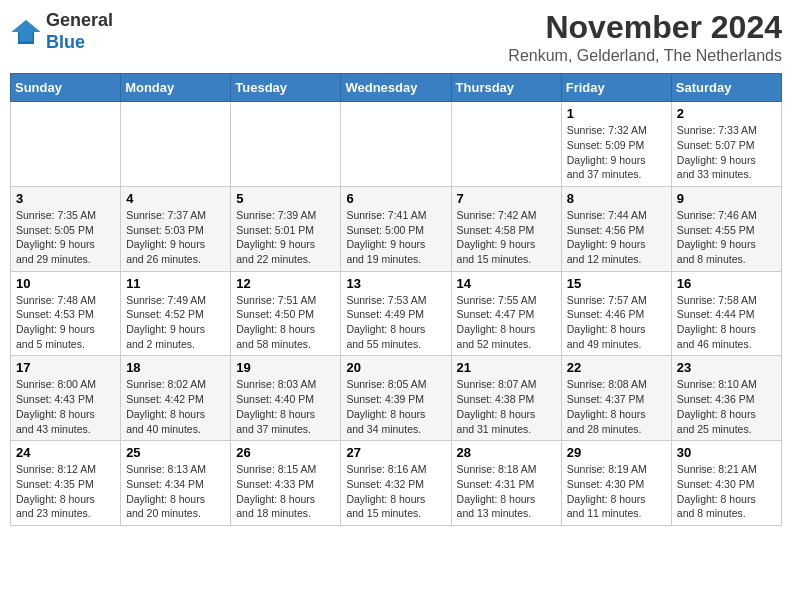 This screenshot has width=792, height=612. I want to click on calendar-cell: 7Sunrise: 7:42 AMSunset: 4:58 PMDaylight…, so click(506, 228).